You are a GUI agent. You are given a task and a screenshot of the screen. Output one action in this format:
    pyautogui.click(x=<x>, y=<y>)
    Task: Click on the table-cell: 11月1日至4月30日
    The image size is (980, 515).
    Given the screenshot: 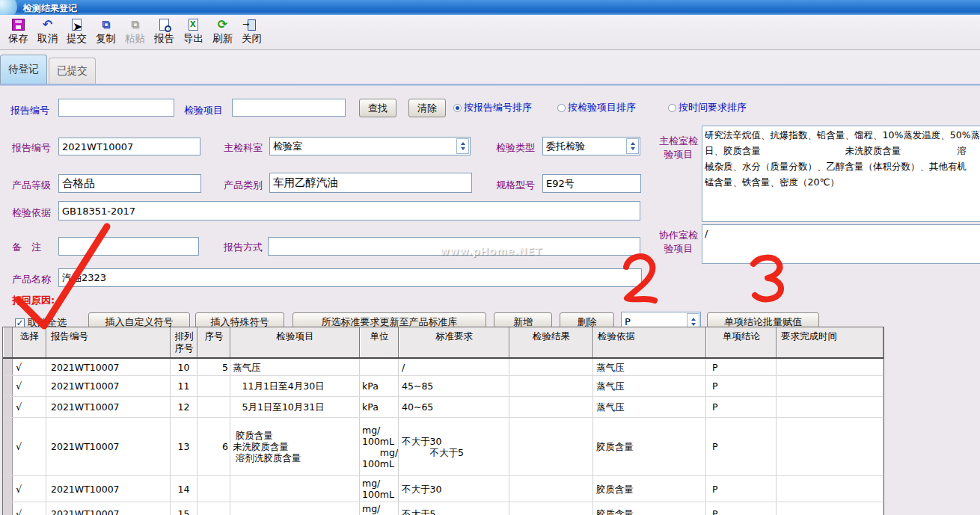 What is the action you would take?
    pyautogui.click(x=295, y=386)
    